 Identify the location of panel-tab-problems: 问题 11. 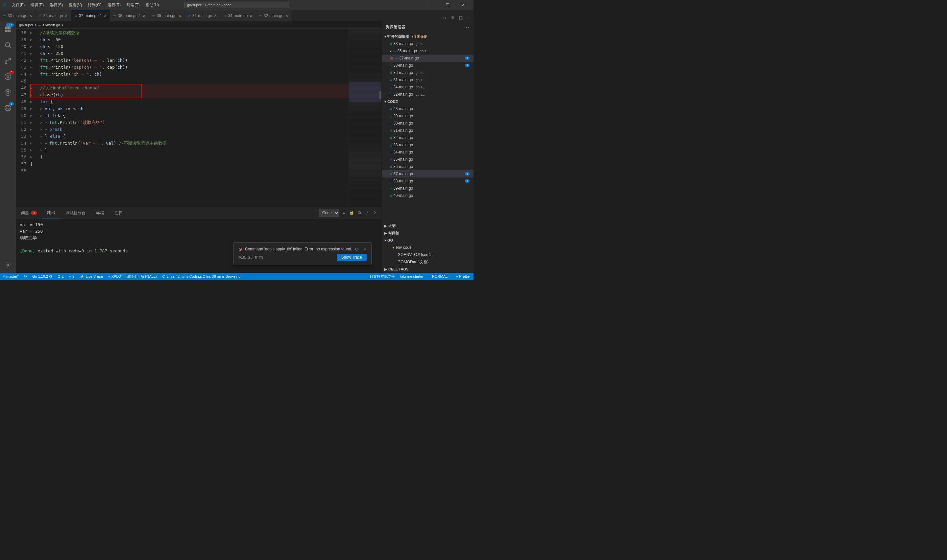
(29, 213).